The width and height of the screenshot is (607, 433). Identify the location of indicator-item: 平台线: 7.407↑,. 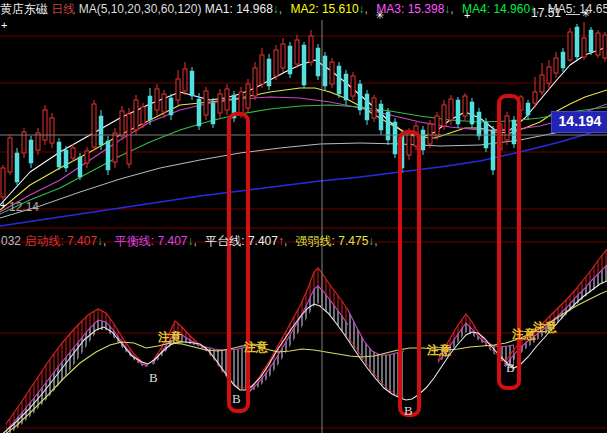
(248, 241).